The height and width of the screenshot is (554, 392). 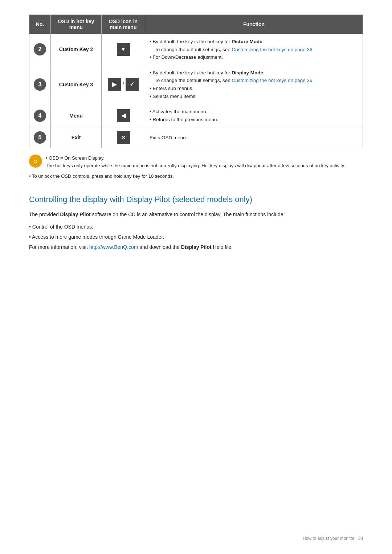 I want to click on row-num-badge: 4, so click(x=40, y=116).